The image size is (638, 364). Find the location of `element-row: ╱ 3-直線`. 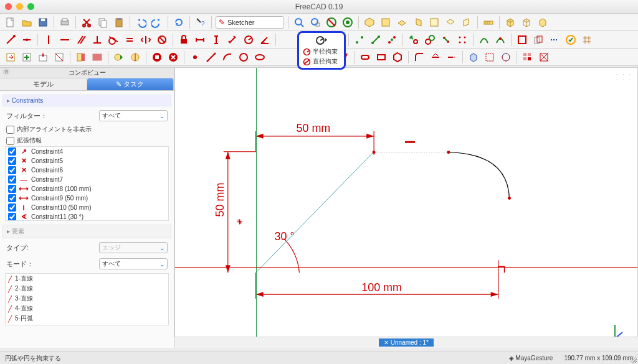

element-row: ╱ 3-直線 is located at coordinates (87, 299).